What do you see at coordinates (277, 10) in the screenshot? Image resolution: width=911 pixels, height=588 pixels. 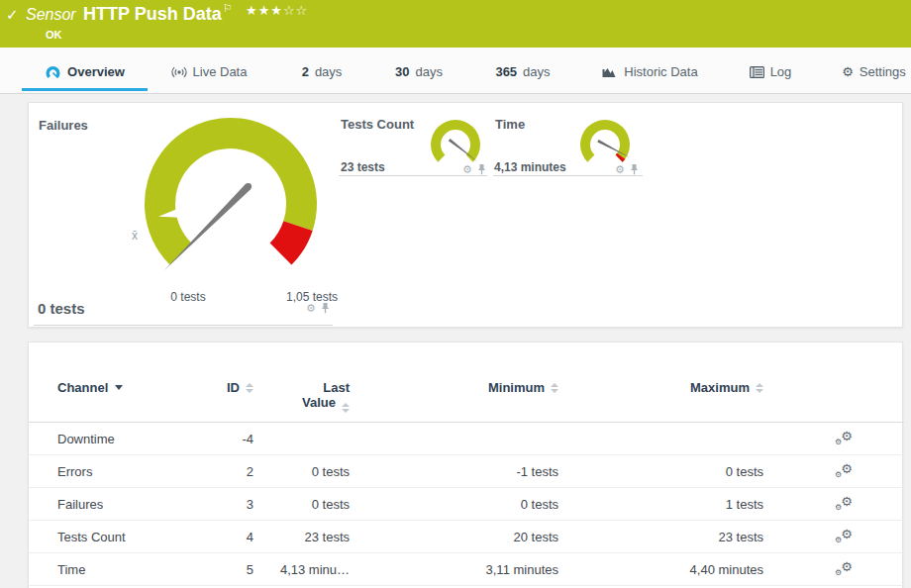 I see `priority-stars: ★★★☆☆` at bounding box center [277, 10].